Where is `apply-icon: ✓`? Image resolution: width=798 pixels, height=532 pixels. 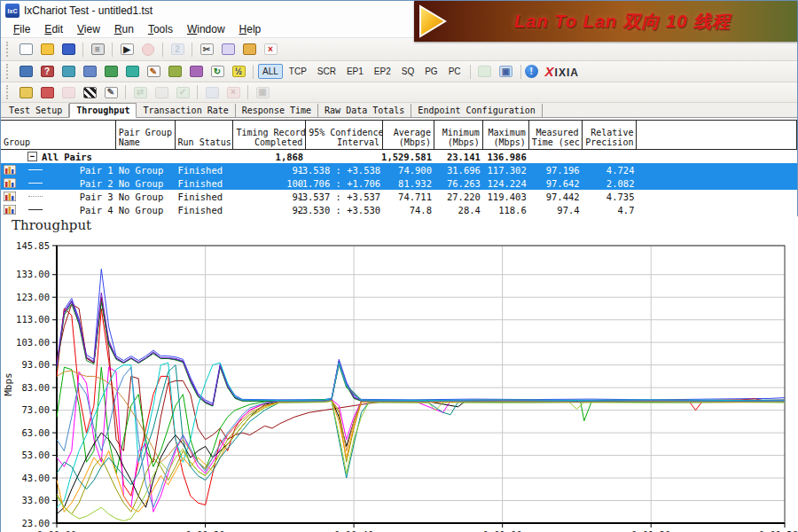 apply-icon: ✓ is located at coordinates (183, 92).